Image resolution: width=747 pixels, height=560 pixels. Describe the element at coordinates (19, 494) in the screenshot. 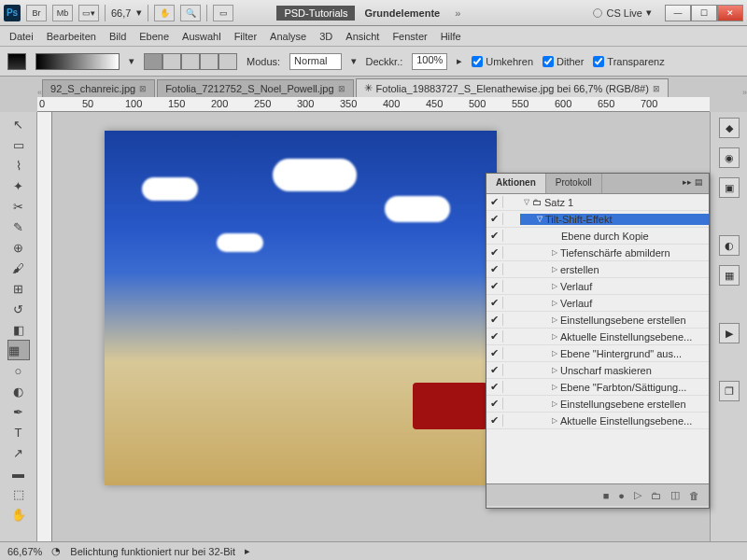

I see `3d-tool: ⬚` at that location.